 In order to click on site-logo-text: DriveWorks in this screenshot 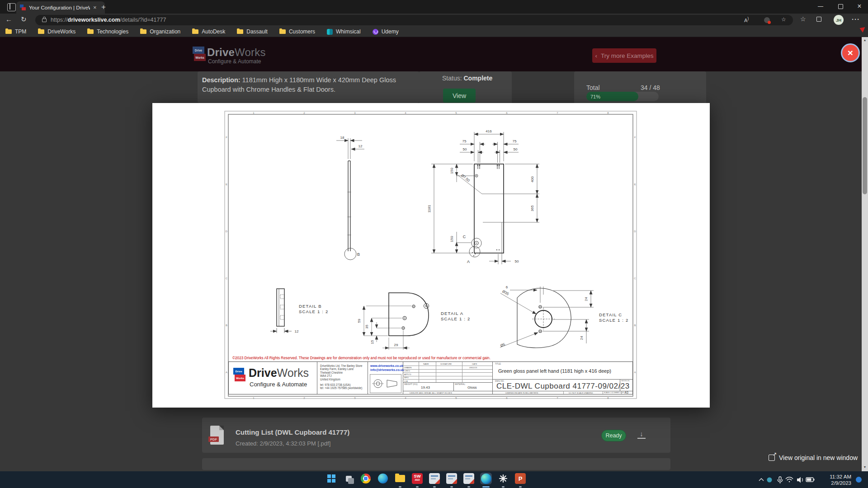, I will do `click(236, 52)`.